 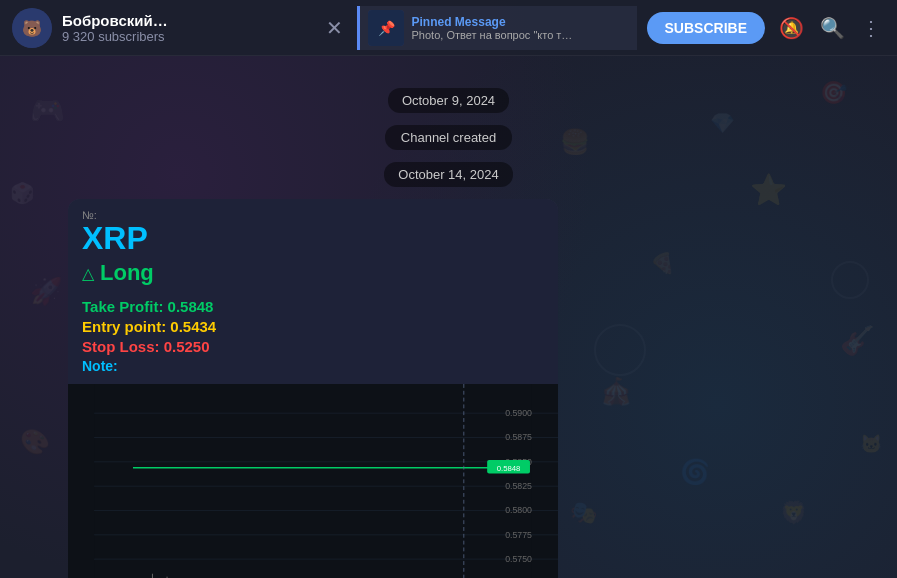 I want to click on channel-name: Бобровский…, so click(x=187, y=20).